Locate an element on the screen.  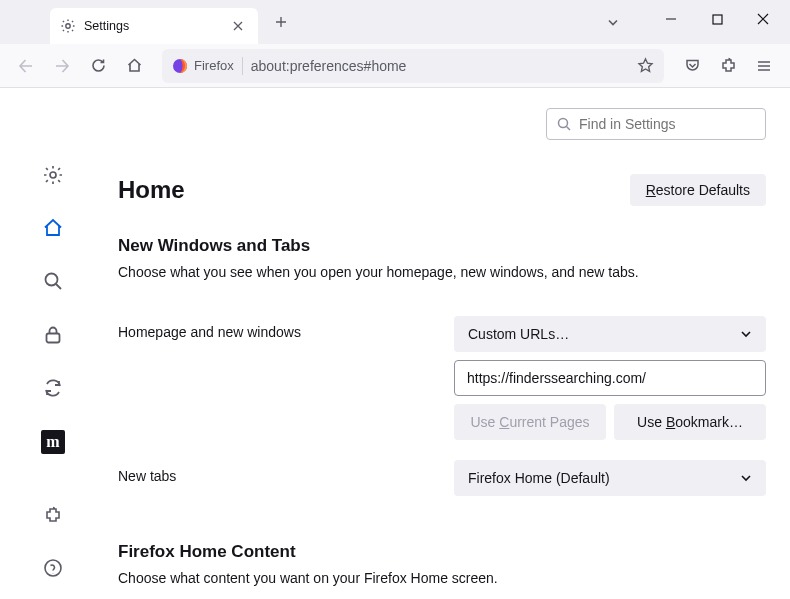
settings-search is located at coordinates (656, 124).